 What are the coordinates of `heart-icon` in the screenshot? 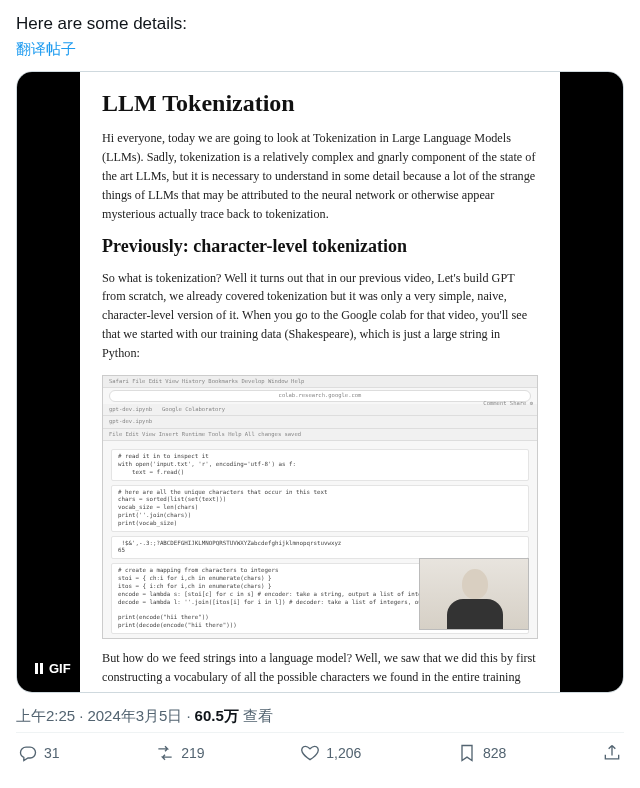 It's located at (310, 753).